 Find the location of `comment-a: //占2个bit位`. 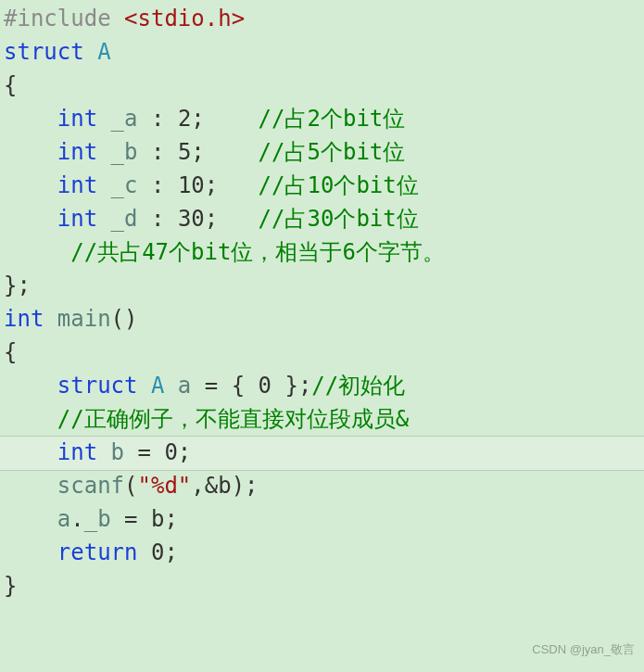

comment-a: //占2个bit位 is located at coordinates (332, 119).